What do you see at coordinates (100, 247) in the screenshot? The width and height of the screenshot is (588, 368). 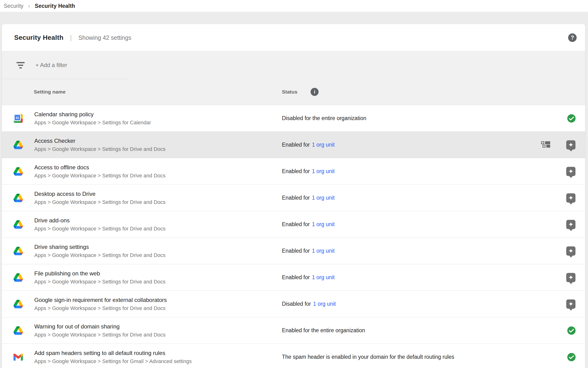 I see `setting-title: Drive sharing settings` at bounding box center [100, 247].